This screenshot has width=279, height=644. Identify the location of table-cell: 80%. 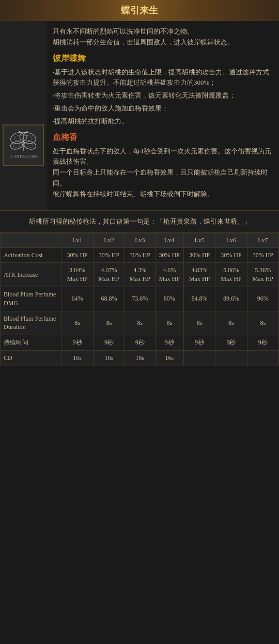
(169, 300).